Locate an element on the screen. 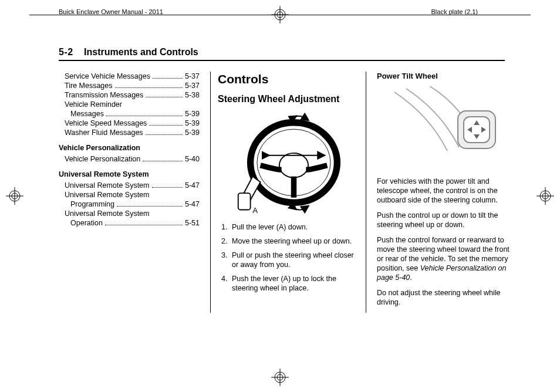 This screenshot has width=560, height=392. toc-heading: Vehicle Personalization is located at coordinates (129, 148).